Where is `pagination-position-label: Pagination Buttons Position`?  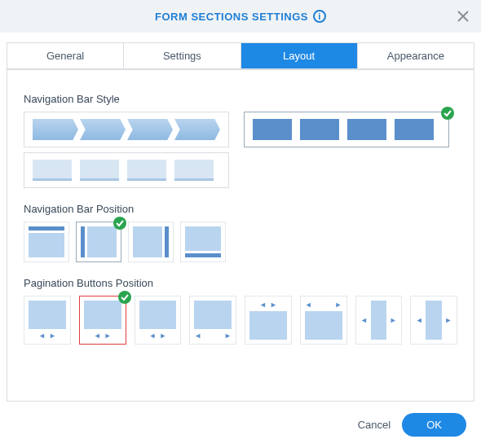 pagination-position-label: Pagination Buttons Position is located at coordinates (240, 283).